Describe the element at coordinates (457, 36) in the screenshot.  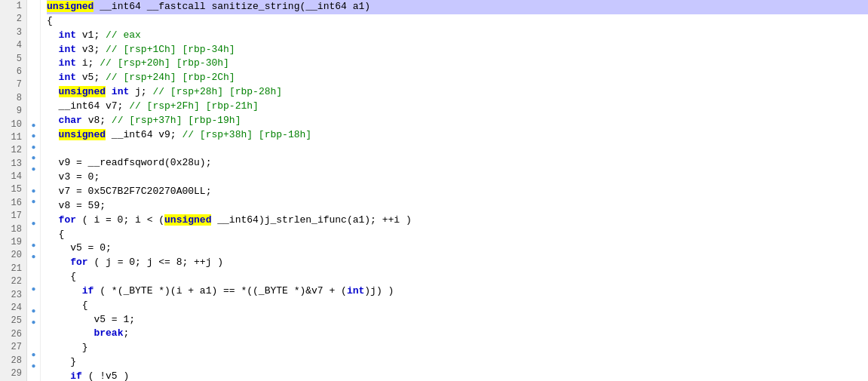
I see `code-line-3: int v1; // eax` at that location.